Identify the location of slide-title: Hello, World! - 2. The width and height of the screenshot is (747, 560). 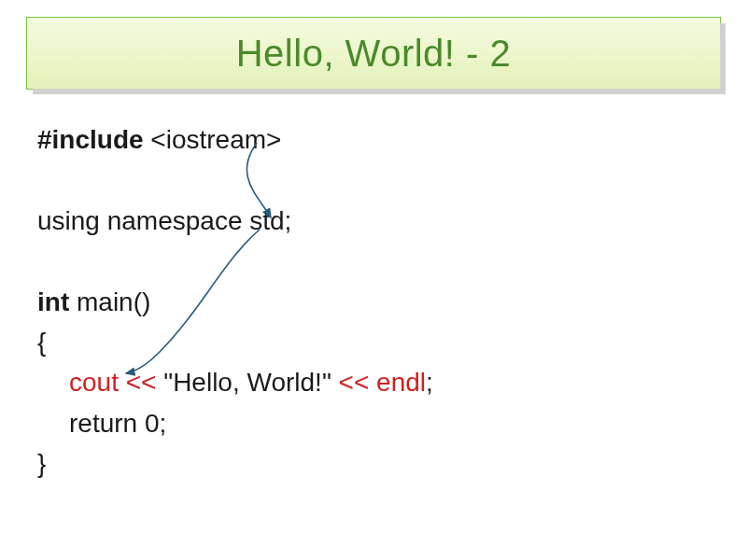
(374, 54).